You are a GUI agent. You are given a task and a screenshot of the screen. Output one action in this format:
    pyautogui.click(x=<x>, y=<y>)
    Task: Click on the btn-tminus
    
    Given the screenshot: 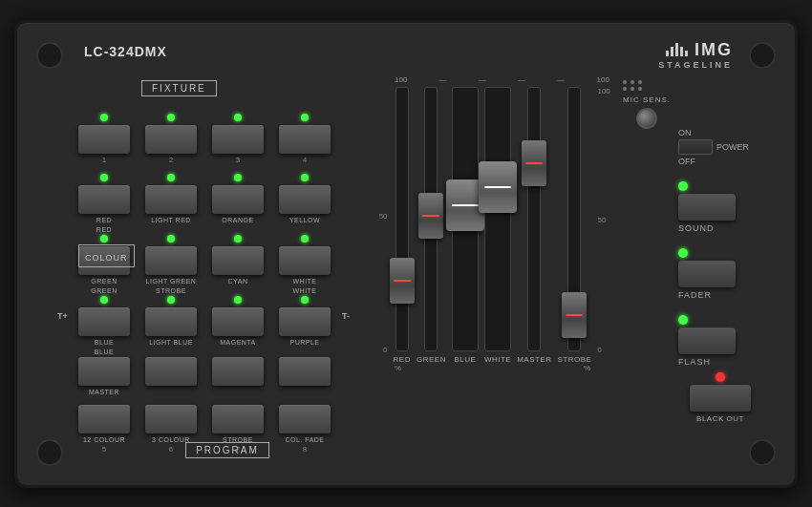 What is the action you would take?
    pyautogui.click(x=171, y=371)
    